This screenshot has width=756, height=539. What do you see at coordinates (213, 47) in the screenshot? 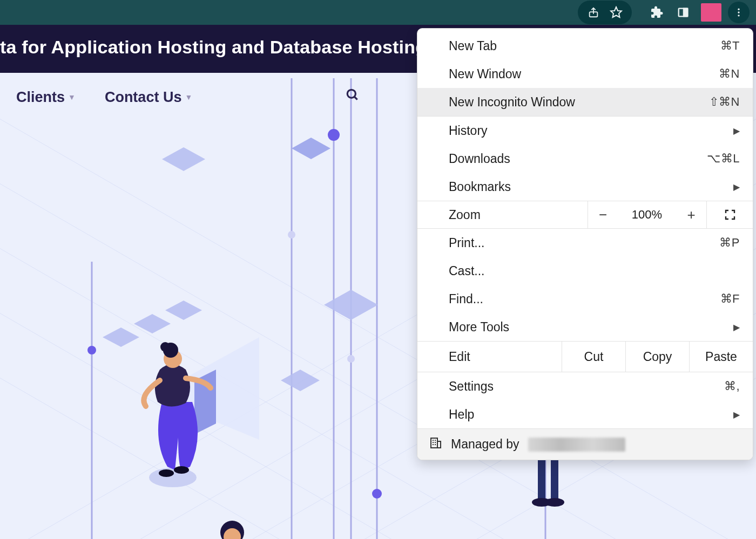
I see `banner-title: ta for Application Hosting and Database …` at bounding box center [213, 47].